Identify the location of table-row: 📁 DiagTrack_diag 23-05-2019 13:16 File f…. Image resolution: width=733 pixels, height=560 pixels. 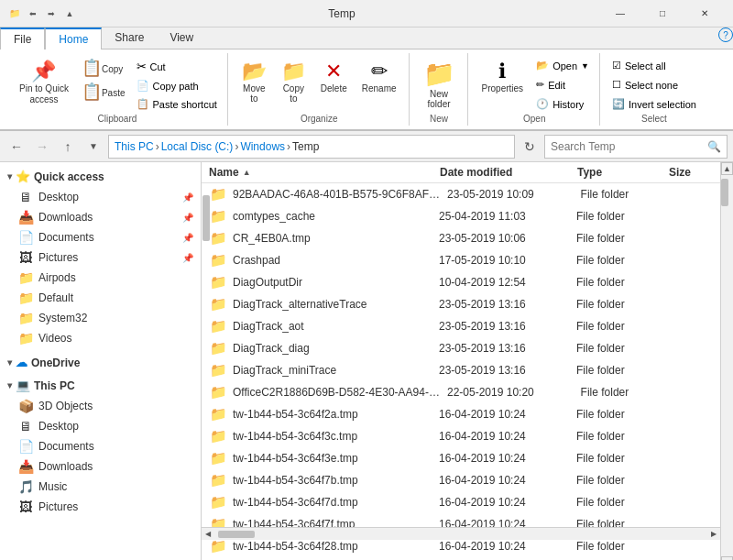
(461, 348).